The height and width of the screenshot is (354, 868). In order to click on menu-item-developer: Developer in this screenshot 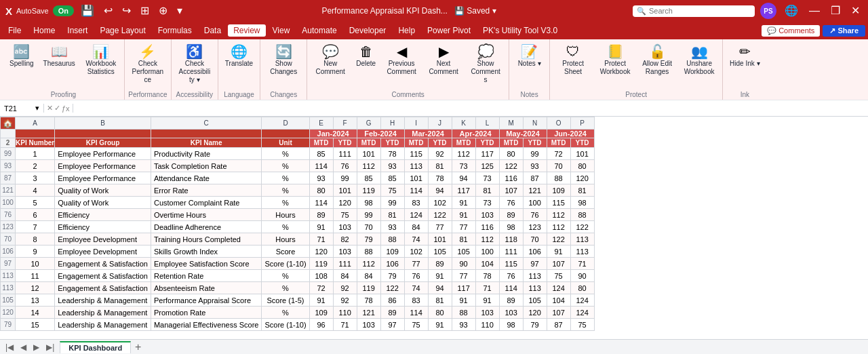, I will do `click(368, 31)`.